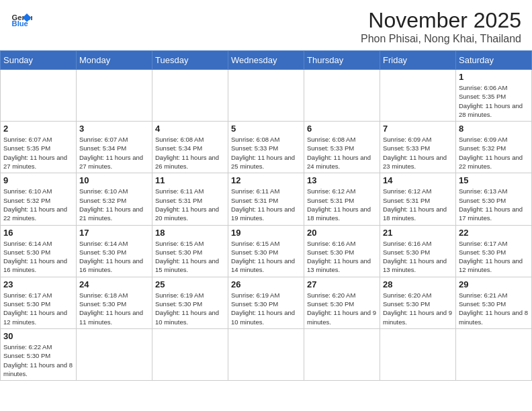  Describe the element at coordinates (441, 39) in the screenshot. I see `location-title: Phon Phisai, Nong Khai, Thailand` at that location.